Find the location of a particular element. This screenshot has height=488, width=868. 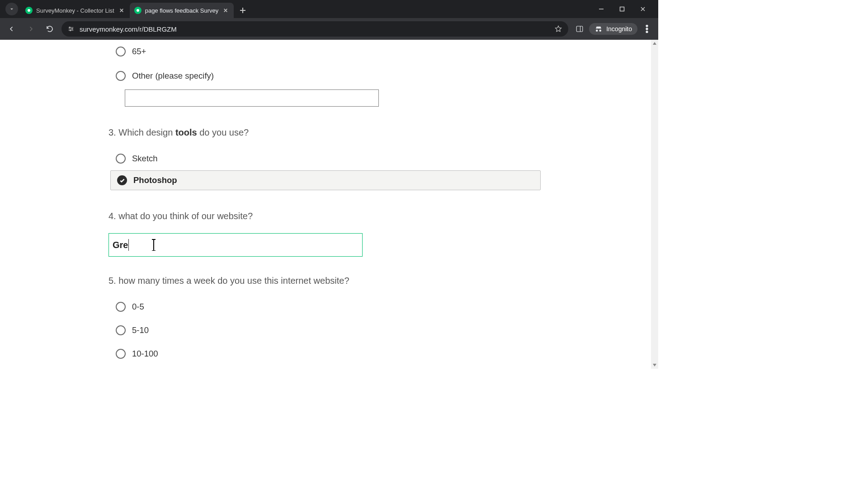

option-label: Sketch is located at coordinates (145, 159).